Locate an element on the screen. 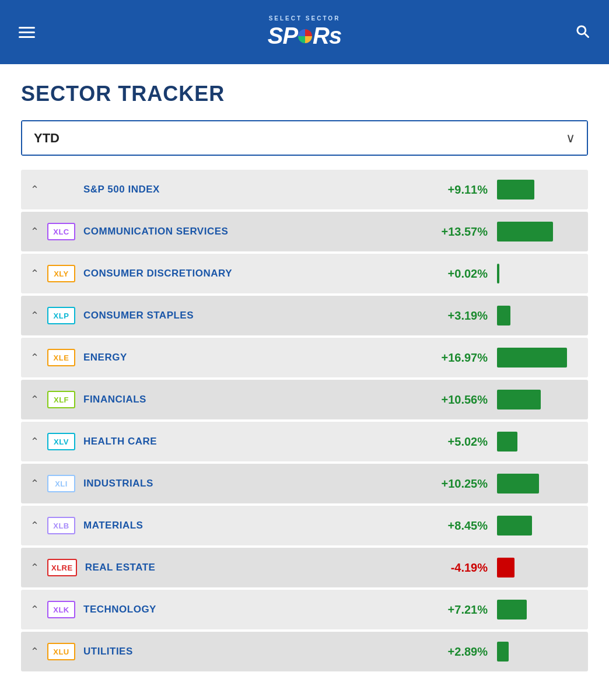  sector-pct-xle: +16.97% is located at coordinates (459, 358).